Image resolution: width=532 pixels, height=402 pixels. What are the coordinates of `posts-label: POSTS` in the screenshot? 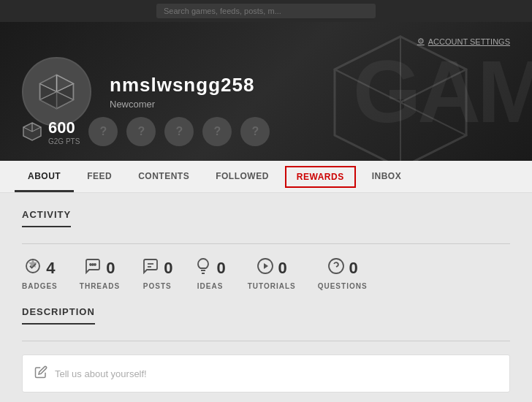 It's located at (158, 287).